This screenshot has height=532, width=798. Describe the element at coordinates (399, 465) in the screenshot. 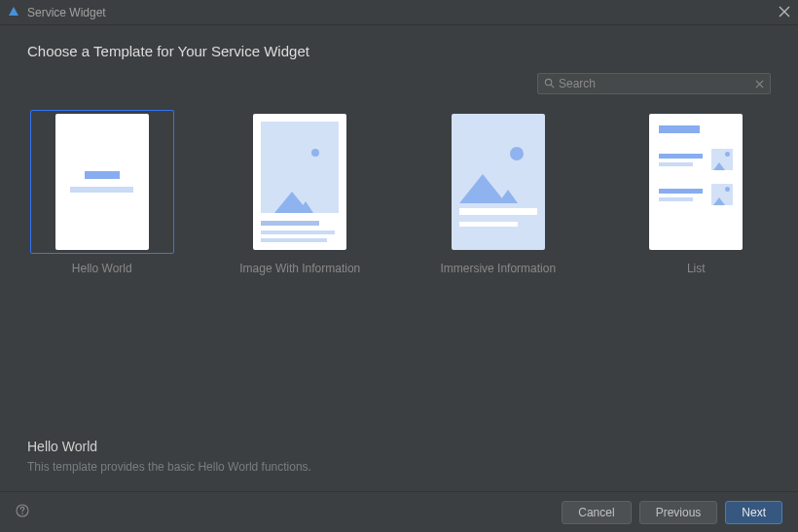

I see `template-detail: Hello World This template provides the b…` at that location.